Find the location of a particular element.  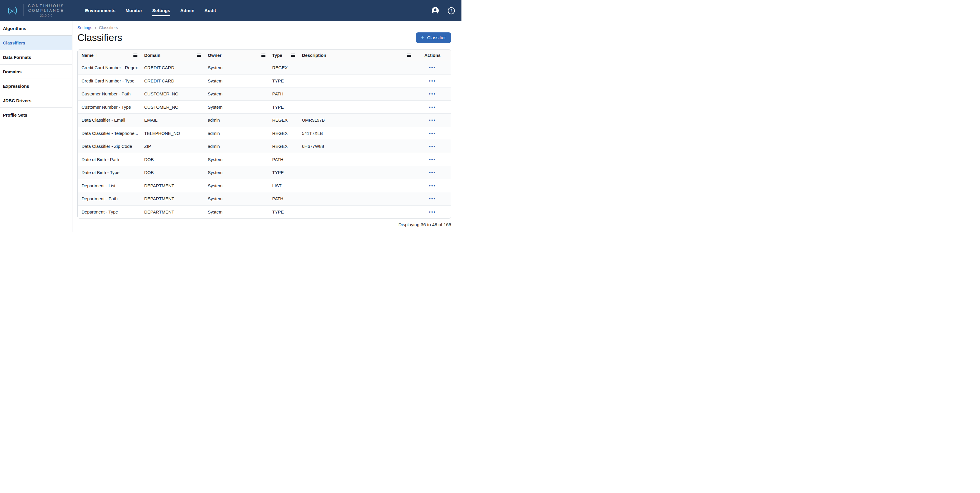

sidebar-item-algorithms: Algorithms is located at coordinates (36, 29).